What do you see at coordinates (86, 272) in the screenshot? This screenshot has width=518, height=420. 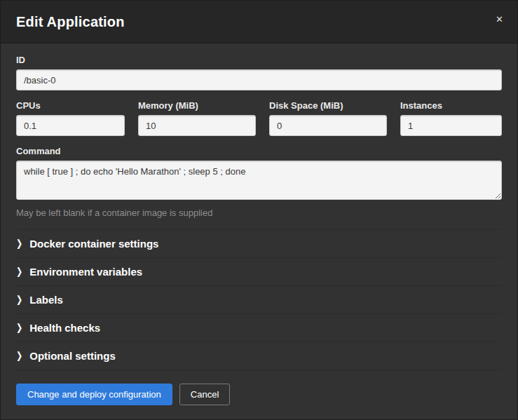 I see `section-label: Environment variables` at bounding box center [86, 272].